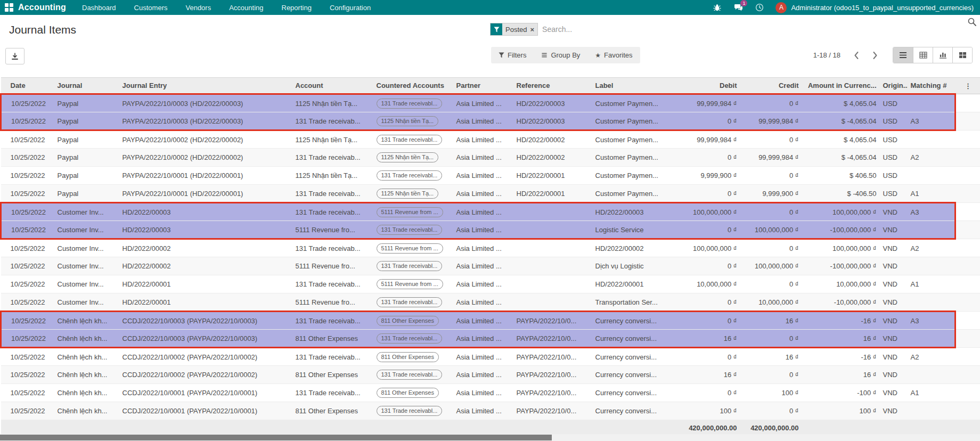  What do you see at coordinates (484, 86) in the screenshot?
I see `column-header-partner: Partner` at bounding box center [484, 86].